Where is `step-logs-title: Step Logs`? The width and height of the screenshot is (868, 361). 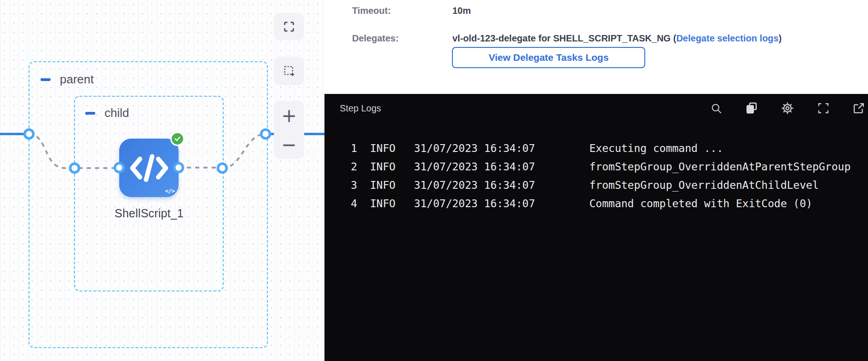 step-logs-title: Step Logs is located at coordinates (360, 109).